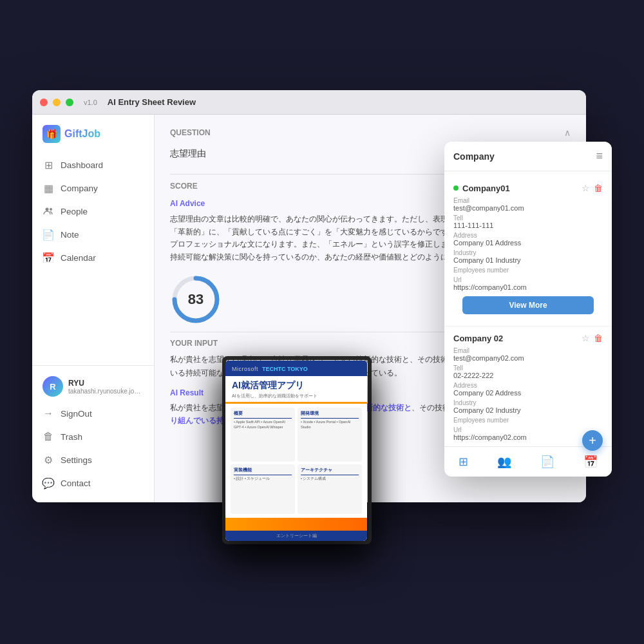  I want to click on note-icon: 📄, so click(48, 234).